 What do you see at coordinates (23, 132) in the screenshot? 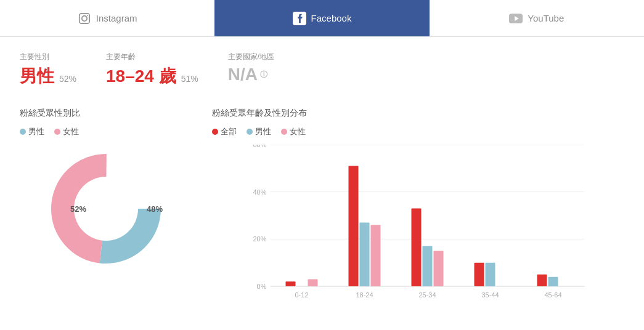
I see `male-dot` at bounding box center [23, 132].